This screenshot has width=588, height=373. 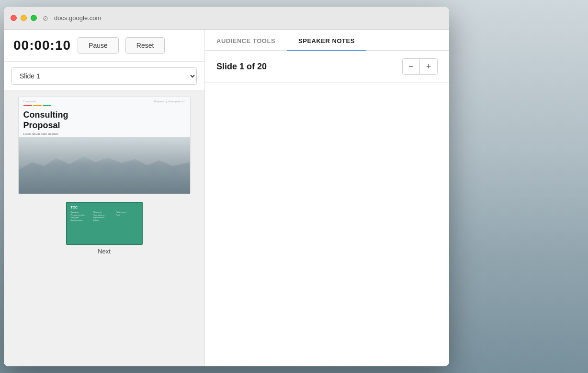 I want to click on zoom-in-button: +, so click(x=429, y=66).